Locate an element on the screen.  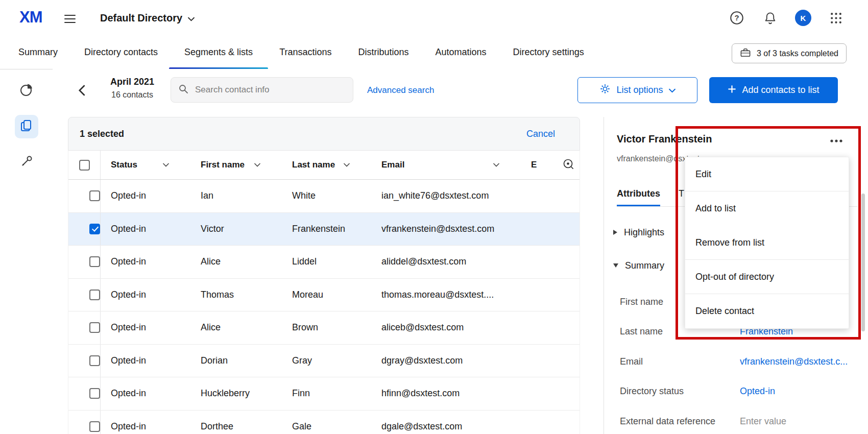
table-row: Opted-in Alice Brown aliceb@dsxtest.com is located at coordinates (324, 328).